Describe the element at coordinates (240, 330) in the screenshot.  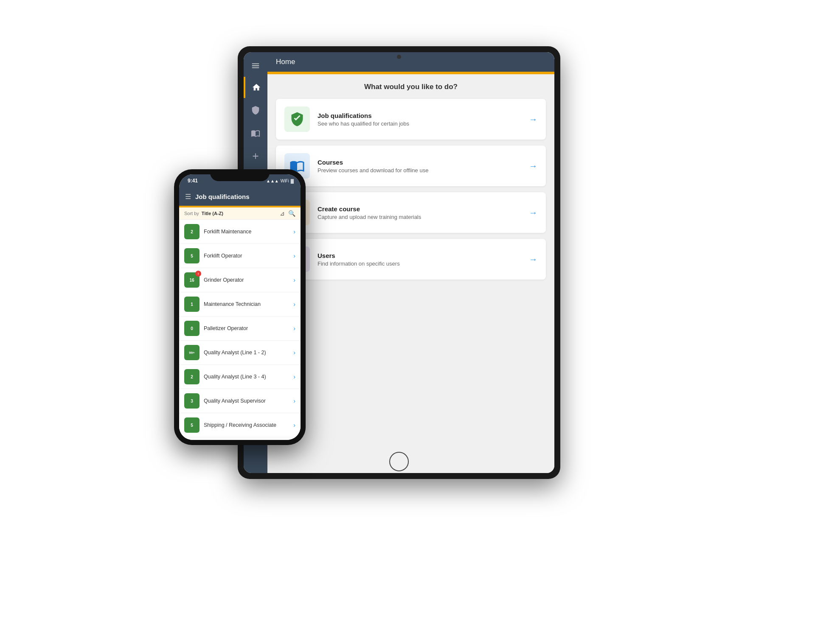
I see `phone-job-list: 2 Forklift Maintenance › 5 Forklift Oper…` at that location.